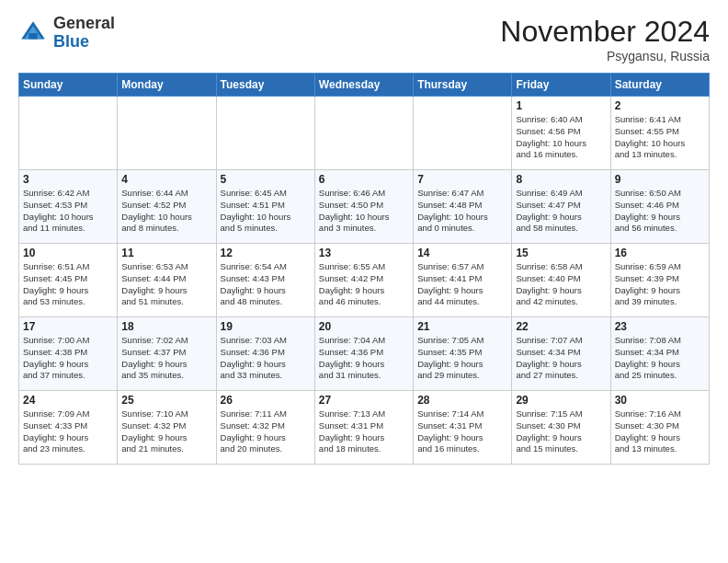 Image resolution: width=728 pixels, height=563 pixels. Describe the element at coordinates (265, 428) in the screenshot. I see `calendar-cell: 26Sunrise: 7:11 AM Sunset: 4:32 PM Dayli…` at that location.